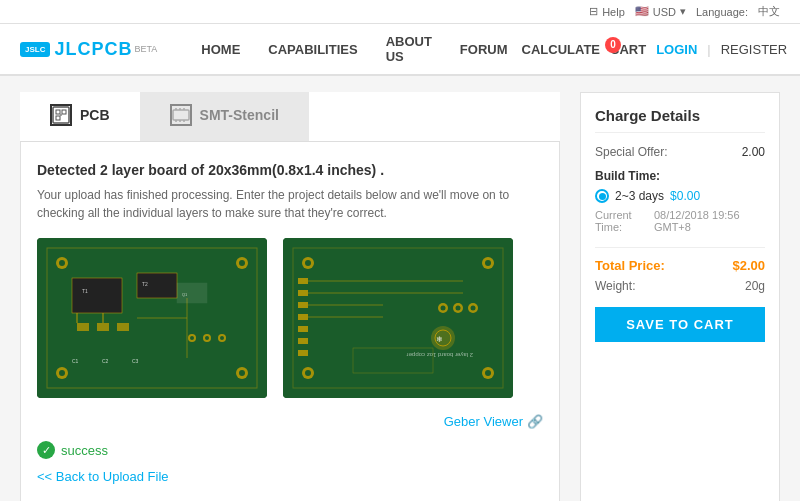 Image resolution: width=800 pixels, height=501 pixels. Describe the element at coordinates (106, 361) in the screenshot. I see `svg-text: C2` at that location.